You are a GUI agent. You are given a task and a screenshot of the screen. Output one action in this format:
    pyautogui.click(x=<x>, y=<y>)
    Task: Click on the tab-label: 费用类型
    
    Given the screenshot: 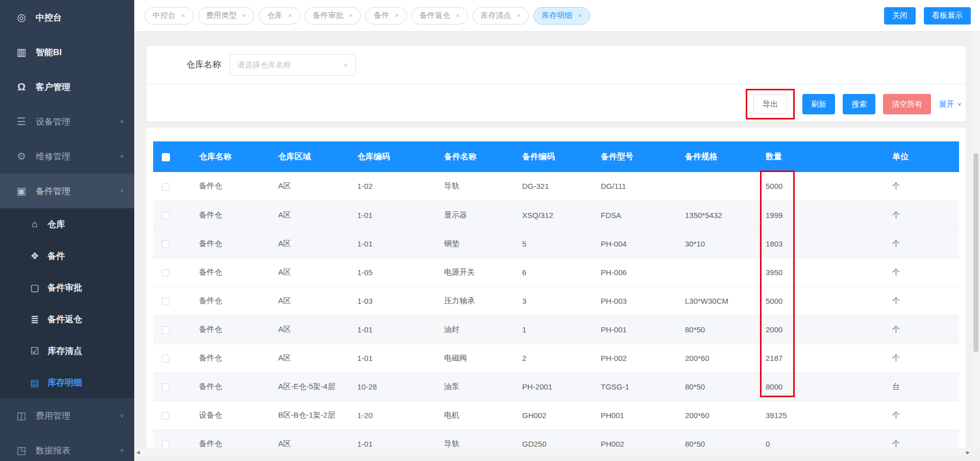 What is the action you would take?
    pyautogui.click(x=222, y=15)
    